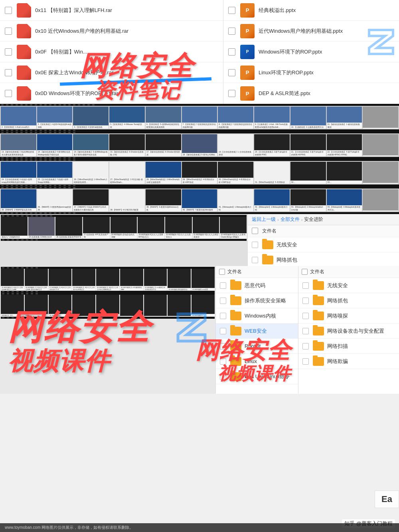  Describe the element at coordinates (127, 200) in the screenshot. I see `video-thumb: 38.【NMAP】4-5-NESSUS配置` at that location.